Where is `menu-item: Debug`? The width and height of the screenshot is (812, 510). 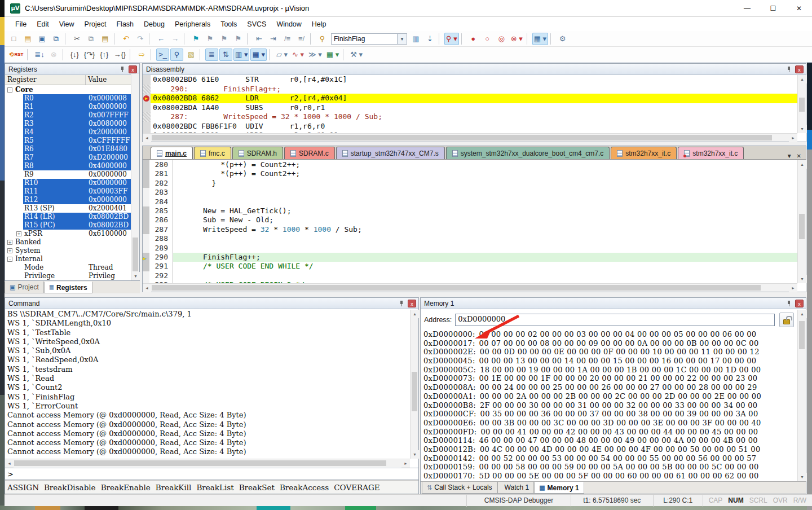
menu-item: Debug is located at coordinates (155, 24).